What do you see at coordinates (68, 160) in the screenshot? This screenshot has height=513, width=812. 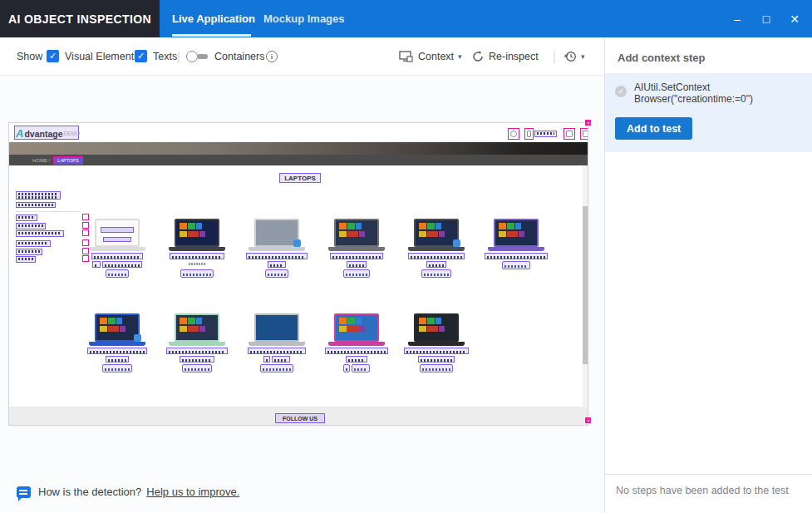 I see `breadcrumb-current: LAPTOPS` at bounding box center [68, 160].